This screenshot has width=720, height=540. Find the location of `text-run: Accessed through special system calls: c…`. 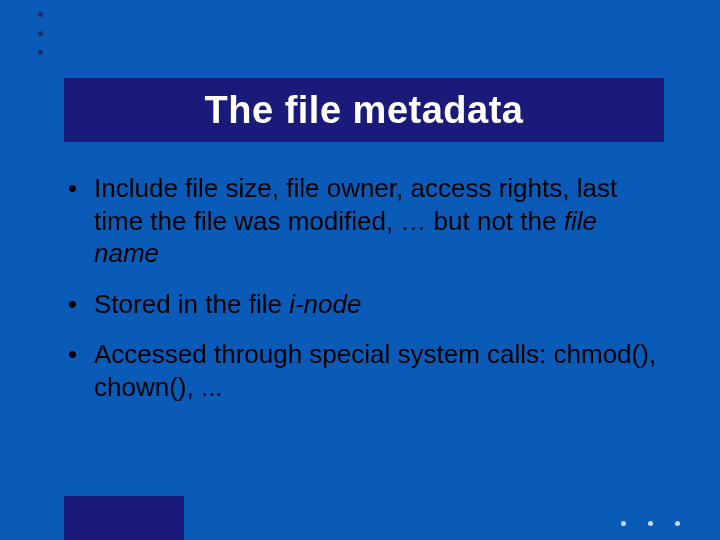

text-run: Accessed through special system calls: c… is located at coordinates (375, 370).